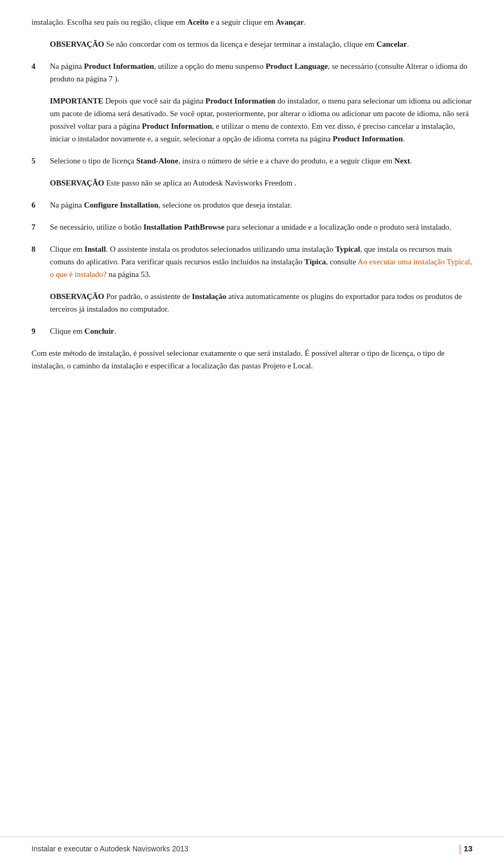 The image size is (504, 865). What do you see at coordinates (261, 161) in the screenshot?
I see `item-5-content: Selecione o tipo de licença Stand-Alone,…` at bounding box center [261, 161].